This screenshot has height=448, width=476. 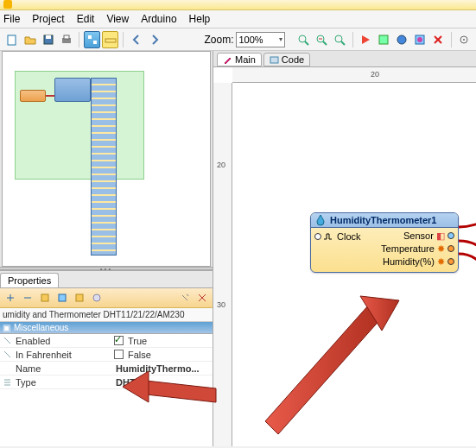 I want to click on tool-button-b, so click(x=403, y=40).